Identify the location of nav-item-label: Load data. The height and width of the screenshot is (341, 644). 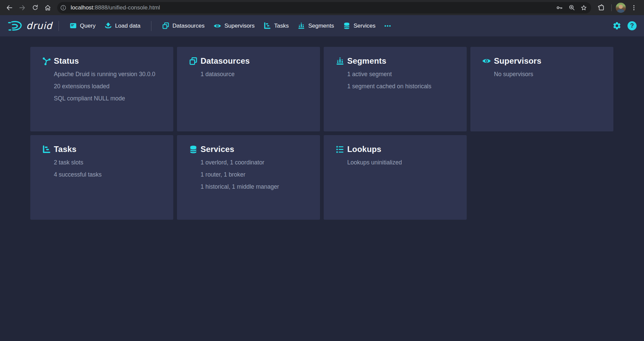
(128, 26).